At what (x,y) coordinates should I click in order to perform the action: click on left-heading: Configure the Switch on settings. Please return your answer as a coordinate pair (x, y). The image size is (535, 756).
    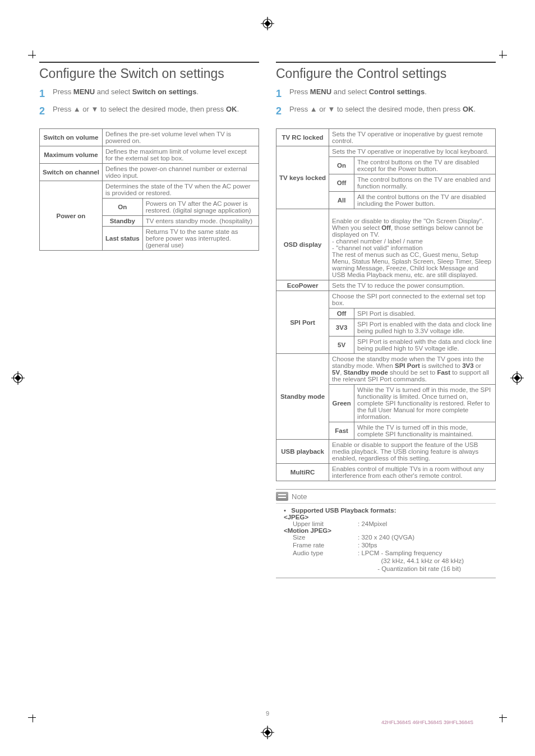
    Looking at the image, I should click on (149, 72).